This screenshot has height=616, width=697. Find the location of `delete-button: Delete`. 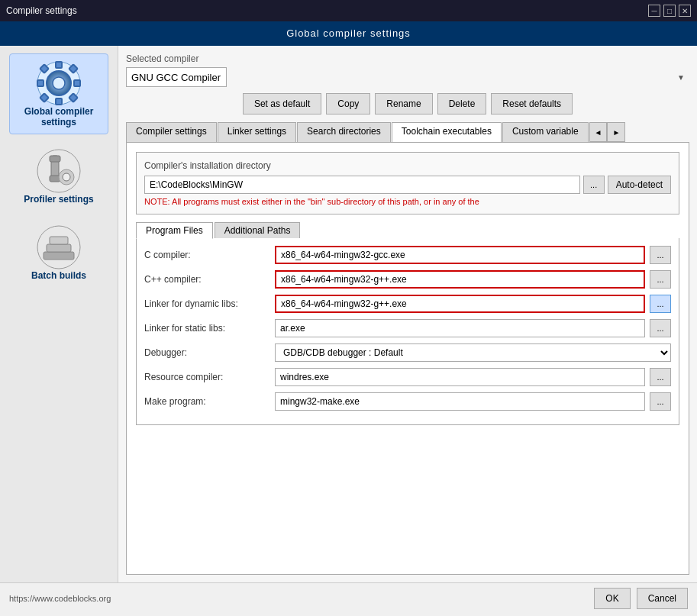

delete-button: Delete is located at coordinates (463, 104).